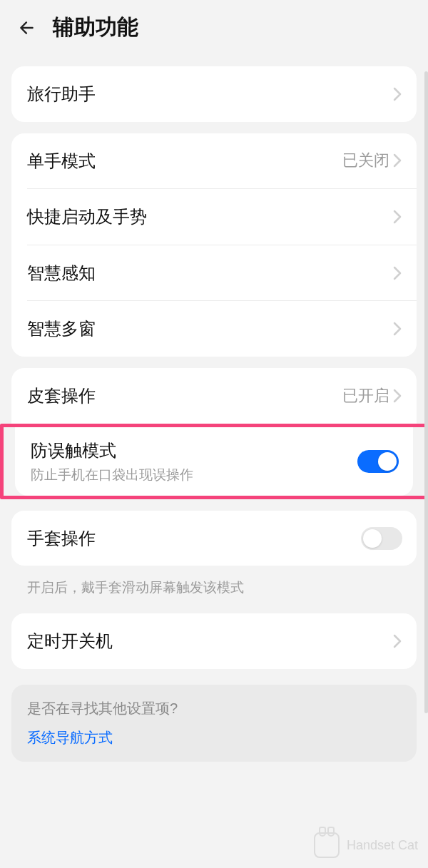 The width and height of the screenshot is (428, 868). Describe the element at coordinates (96, 27) in the screenshot. I see `page-title: 辅助功能` at that location.